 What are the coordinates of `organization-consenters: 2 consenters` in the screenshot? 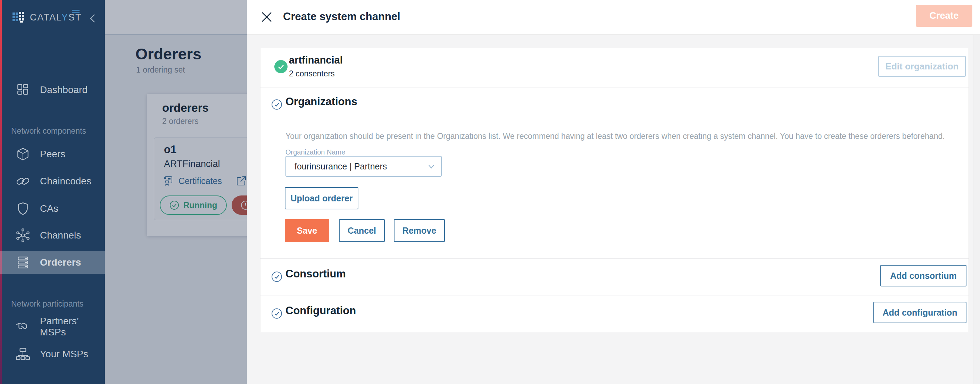 It's located at (312, 74).